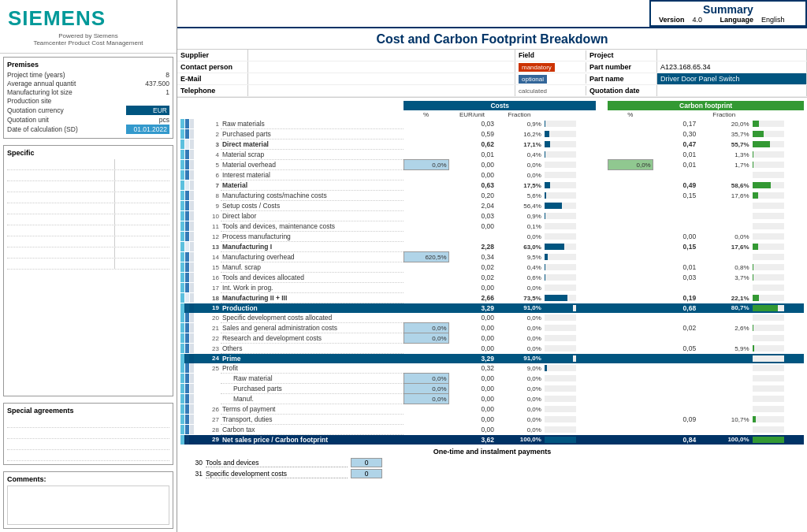 The width and height of the screenshot is (807, 532). I want to click on carbon-value: 0,01, so click(675, 166).